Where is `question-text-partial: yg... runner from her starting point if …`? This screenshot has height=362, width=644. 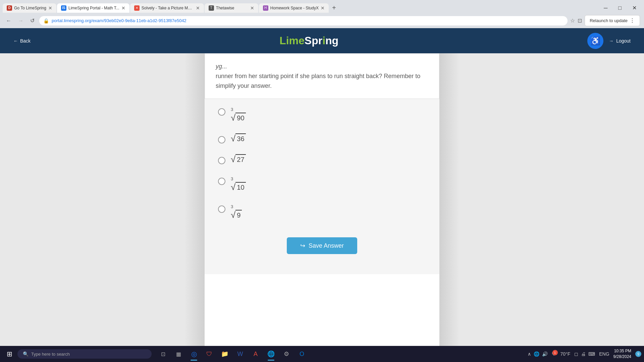 question-text-partial: yg... runner from her starting point if … is located at coordinates (322, 76).